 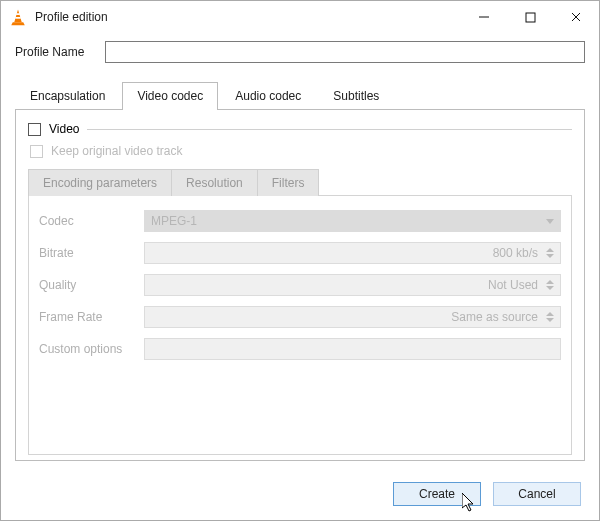 What do you see at coordinates (100, 182) in the screenshot?
I see `subtab-encoding-parameters: Encoding parameters` at bounding box center [100, 182].